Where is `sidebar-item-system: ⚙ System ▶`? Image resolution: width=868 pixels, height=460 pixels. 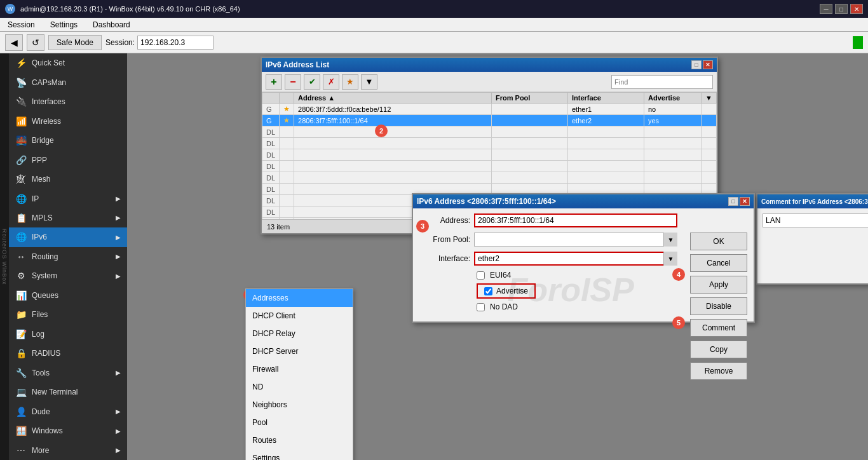 sidebar-item-system: ⚙ System ▶ is located at coordinates (68, 276).